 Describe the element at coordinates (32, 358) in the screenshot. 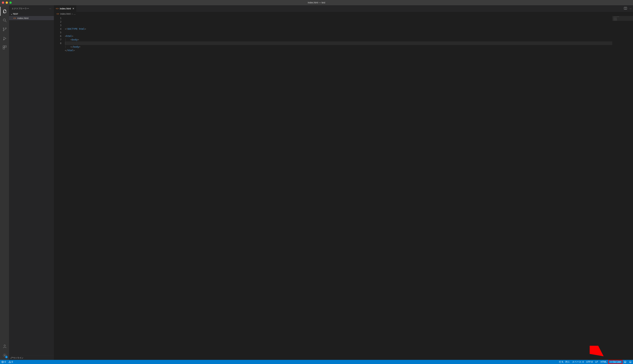

I see `outline-section-toggle: › アウトライン` at that location.